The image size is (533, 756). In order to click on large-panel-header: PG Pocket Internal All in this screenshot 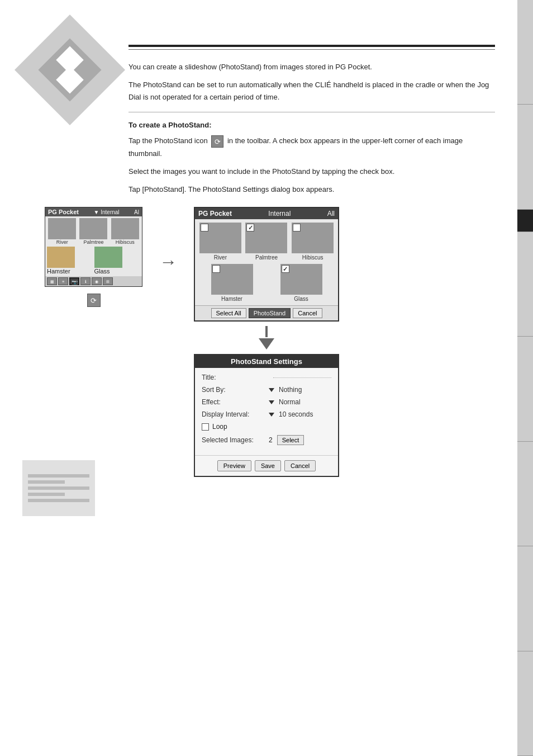, I will do `click(266, 214)`.